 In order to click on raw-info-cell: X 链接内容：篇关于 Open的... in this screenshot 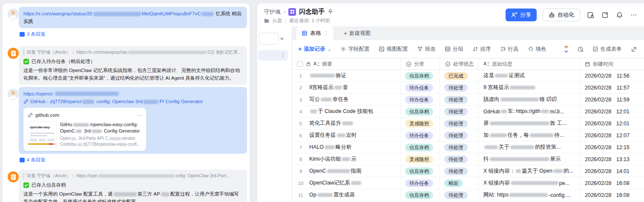, I will do `click(529, 171)`.